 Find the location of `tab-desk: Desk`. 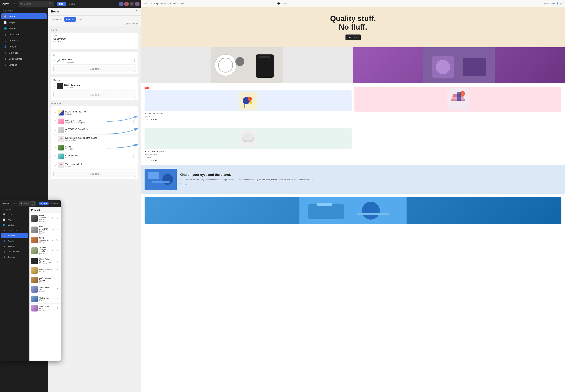

tab-desk: Desk is located at coordinates (62, 4).